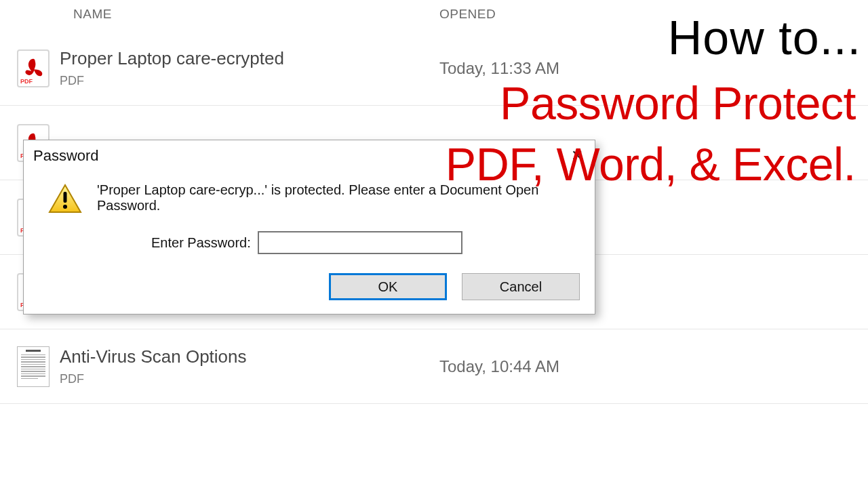 The image size is (868, 488). Describe the element at coordinates (33, 367) in the screenshot. I see `file-icon-cell` at that location.